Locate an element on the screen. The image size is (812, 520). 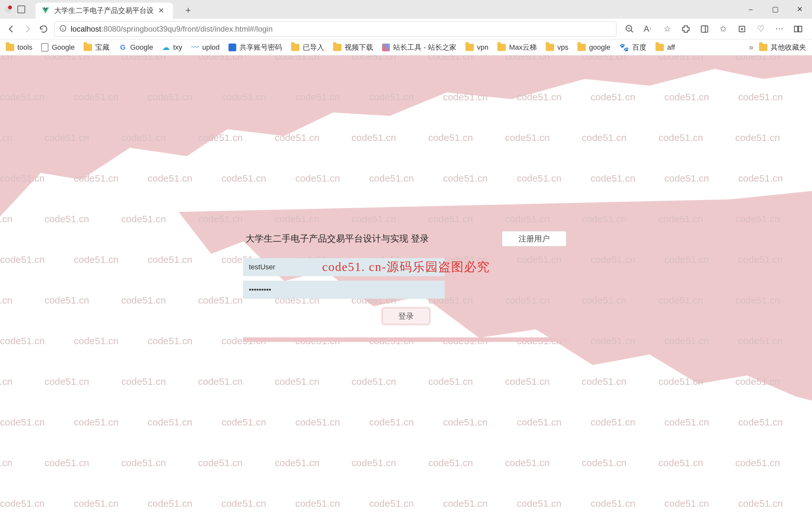
bookmark-uplod: 〰uplod is located at coordinates (206, 47).